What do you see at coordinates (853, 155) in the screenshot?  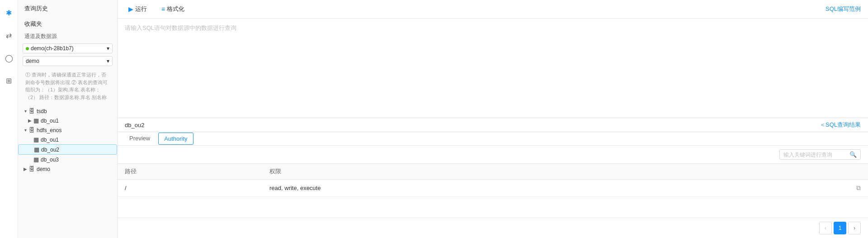 I see `search-icon: 🔍` at bounding box center [853, 155].